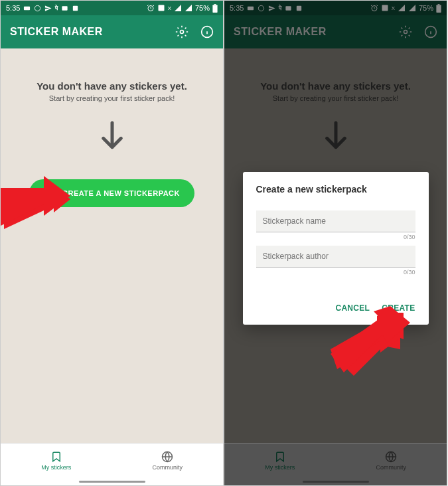  What do you see at coordinates (112, 32) in the screenshot?
I see `app-bar: STICKER MAKER` at bounding box center [112, 32].